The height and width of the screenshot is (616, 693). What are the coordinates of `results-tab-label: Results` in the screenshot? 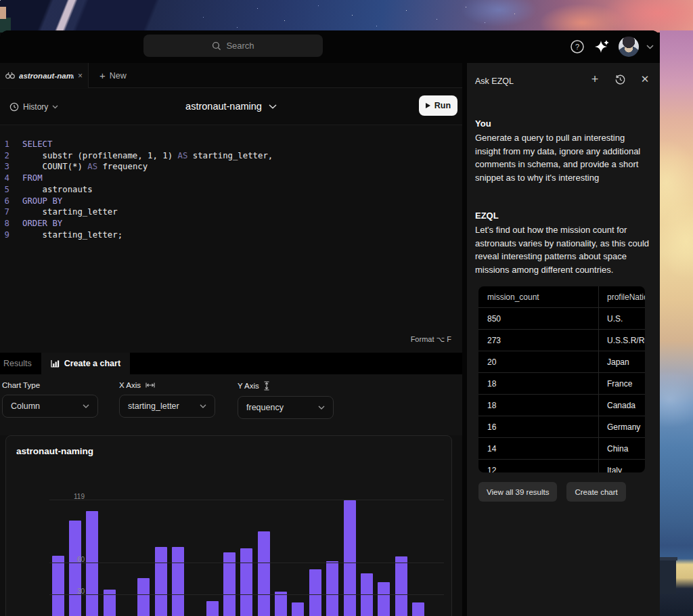 It's located at (18, 364).